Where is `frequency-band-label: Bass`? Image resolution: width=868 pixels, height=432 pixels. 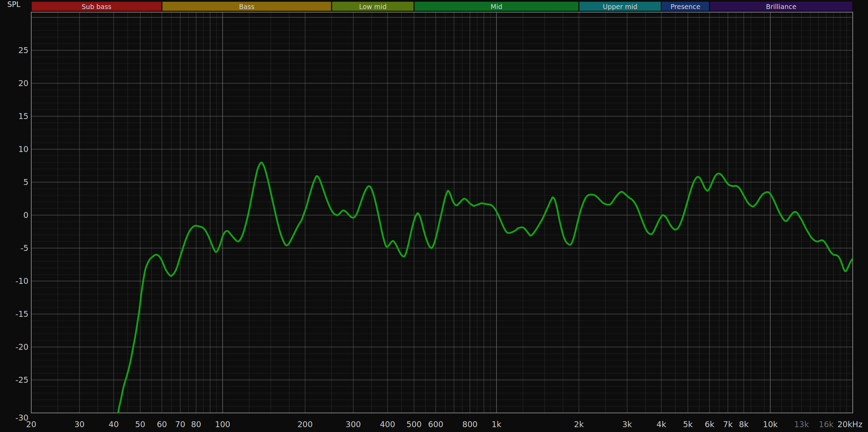
frequency-band-label: Bass is located at coordinates (247, 7).